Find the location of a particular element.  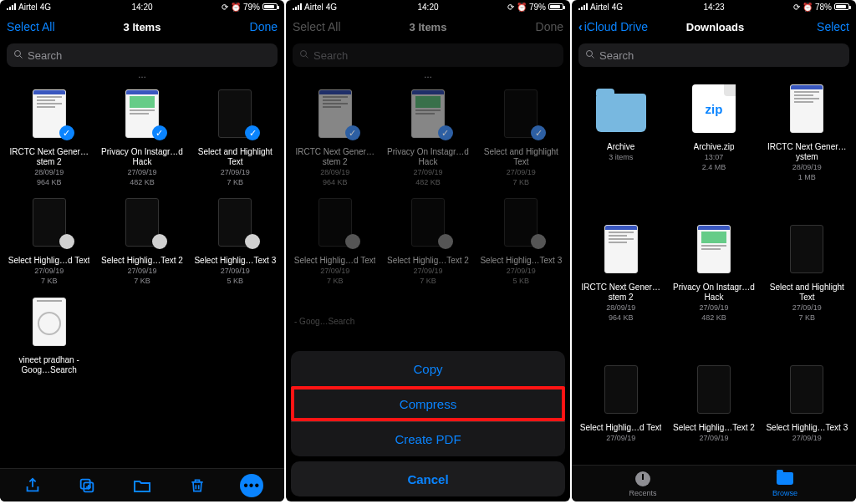

file-cell: ✓Privacy On Instagr…d Hack27/09/19482 KB is located at coordinates (142, 135).